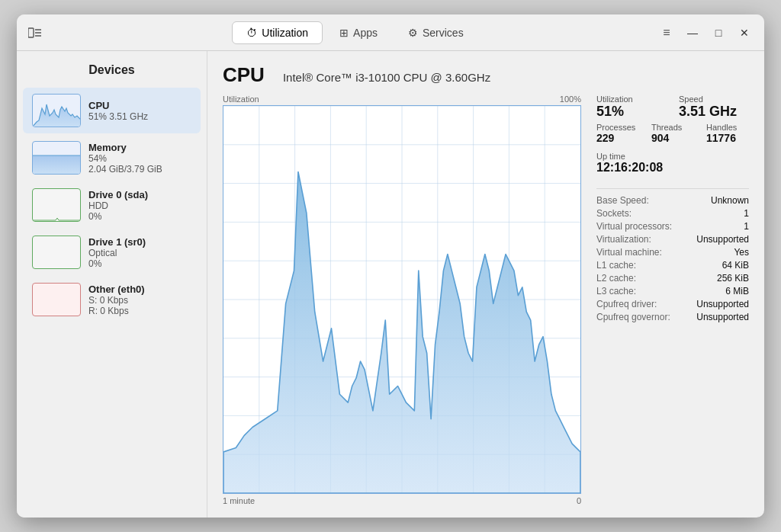  Describe the element at coordinates (56, 158) in the screenshot. I see `memory-thumbnail` at that location.